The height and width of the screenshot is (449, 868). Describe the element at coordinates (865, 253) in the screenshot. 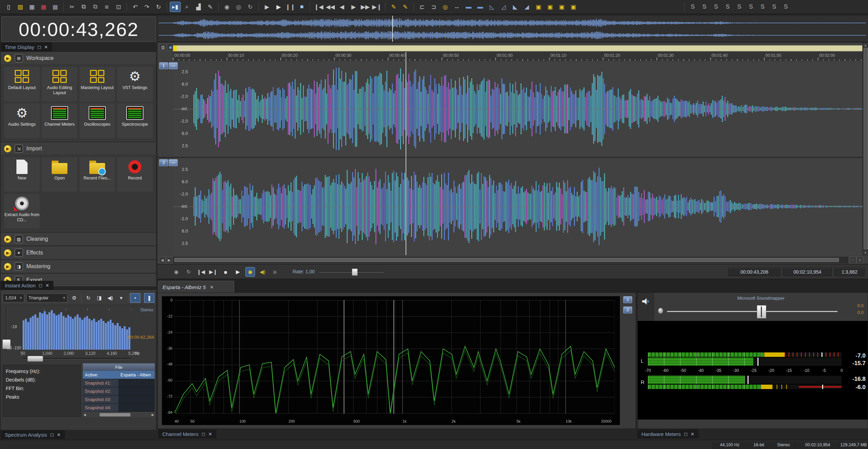

I see `scroll-down-icon: ▼` at that location.